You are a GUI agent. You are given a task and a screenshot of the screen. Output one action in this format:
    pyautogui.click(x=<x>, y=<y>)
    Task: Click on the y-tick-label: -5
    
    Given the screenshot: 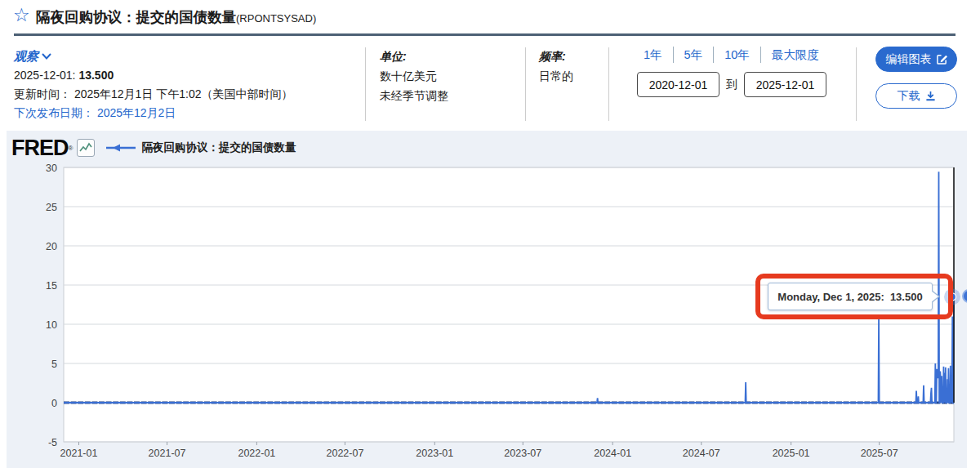 What is the action you would take?
    pyautogui.click(x=52, y=443)
    